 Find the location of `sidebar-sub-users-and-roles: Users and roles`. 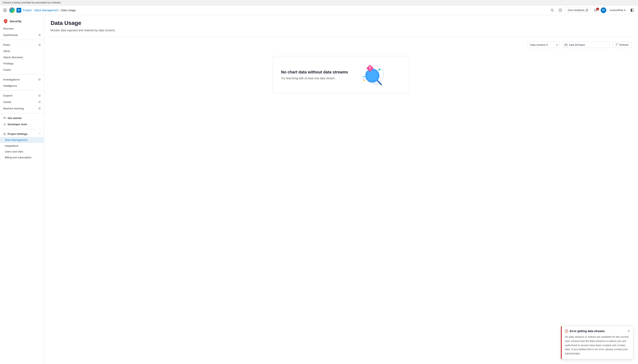

sidebar-sub-users-and-roles: Users and roles is located at coordinates (22, 152).